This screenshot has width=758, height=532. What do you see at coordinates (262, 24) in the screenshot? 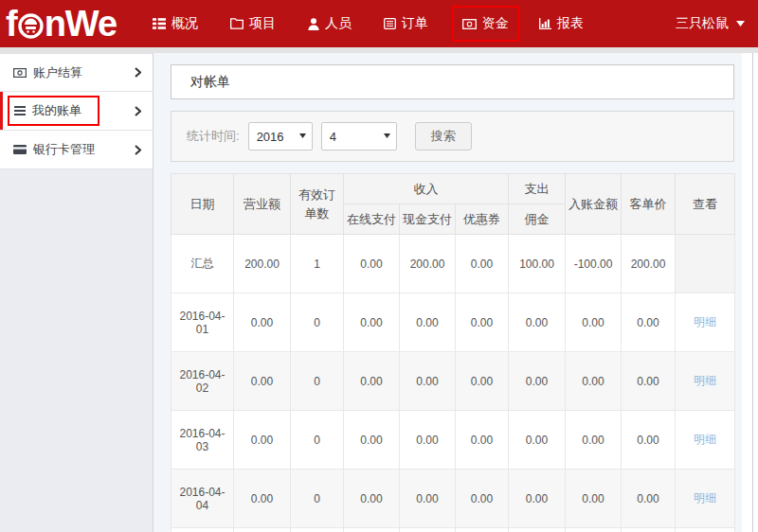
I see `nav-label: 项目` at bounding box center [262, 24].